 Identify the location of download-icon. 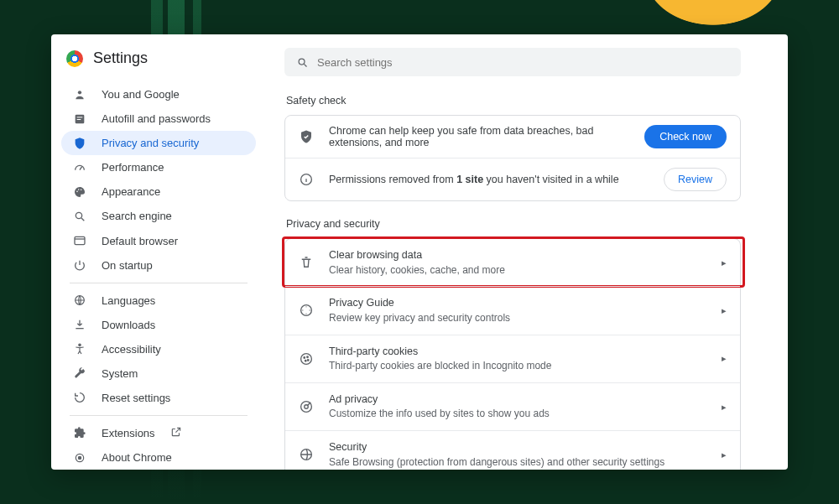
(80, 325).